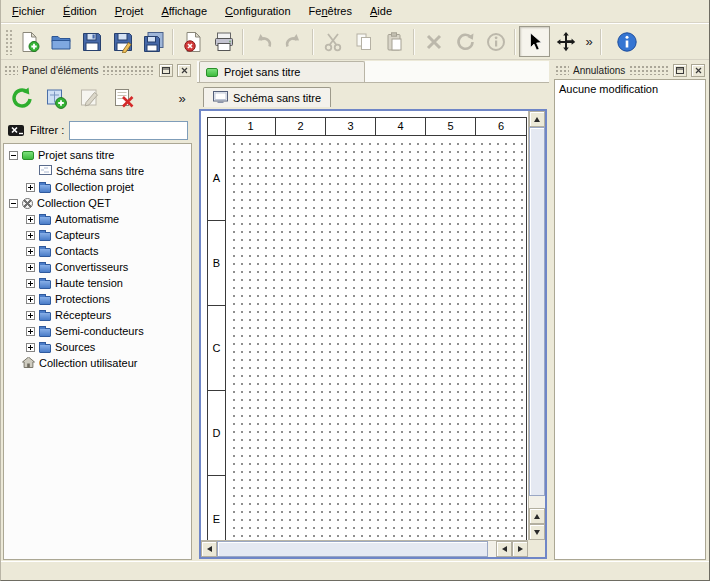  I want to click on save-as-button, so click(122, 42).